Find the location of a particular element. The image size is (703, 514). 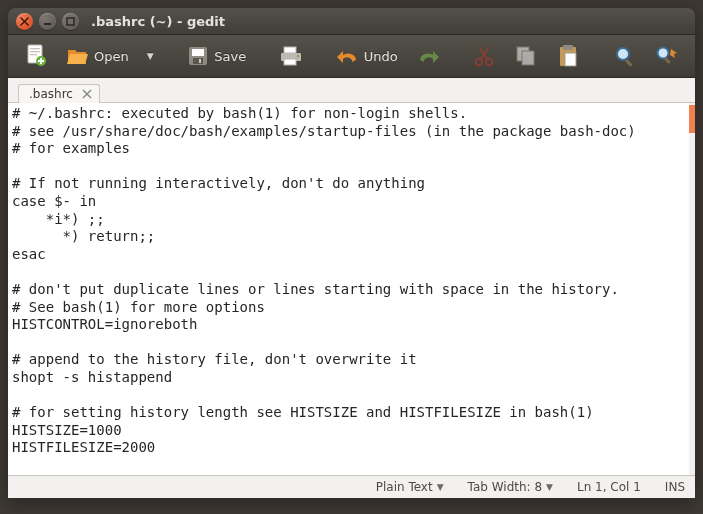

maximize-icon is located at coordinates (70, 22).